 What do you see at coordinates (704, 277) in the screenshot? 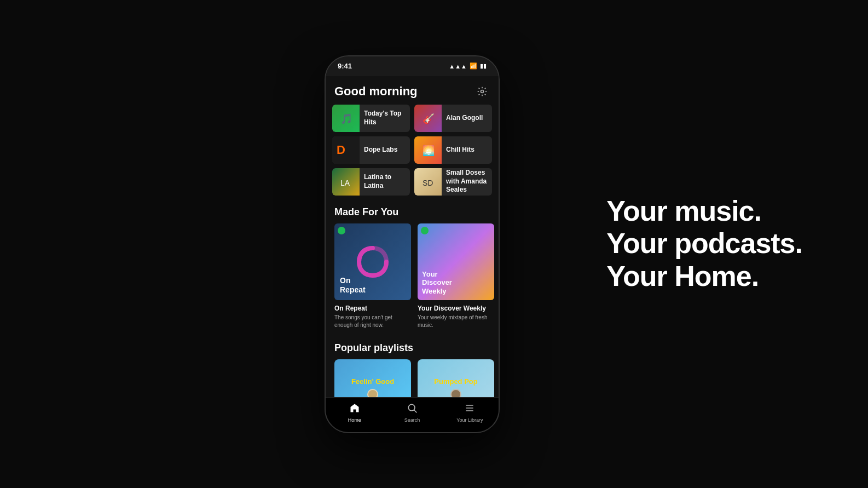
I see `tagline-line3: Your Home.` at bounding box center [704, 277].